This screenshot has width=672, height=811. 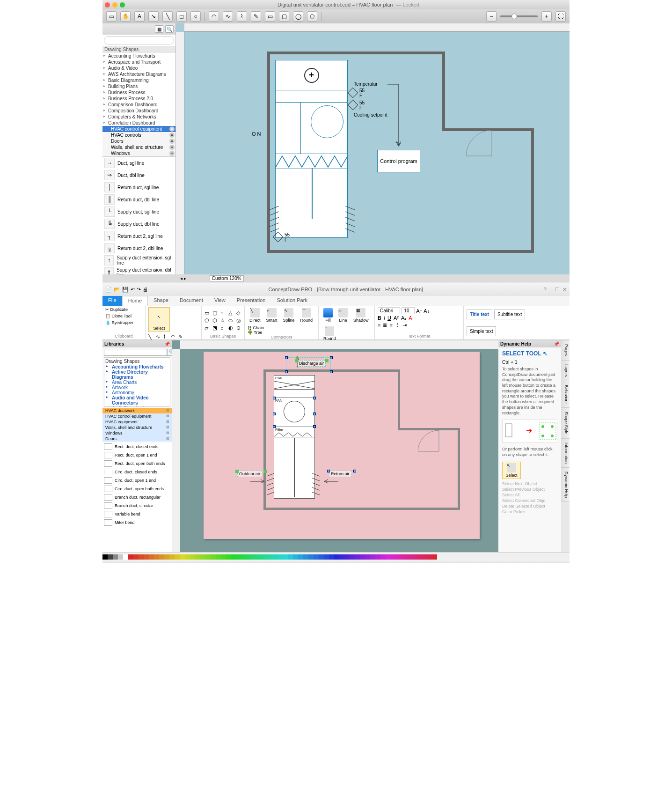 I want to click on smart-connector-button: ⌐Smart, so click(x=272, y=316).